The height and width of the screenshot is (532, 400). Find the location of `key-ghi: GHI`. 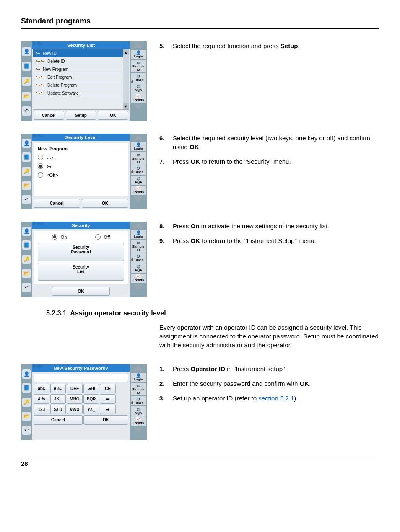

key-ghi: GHI is located at coordinates (91, 389).